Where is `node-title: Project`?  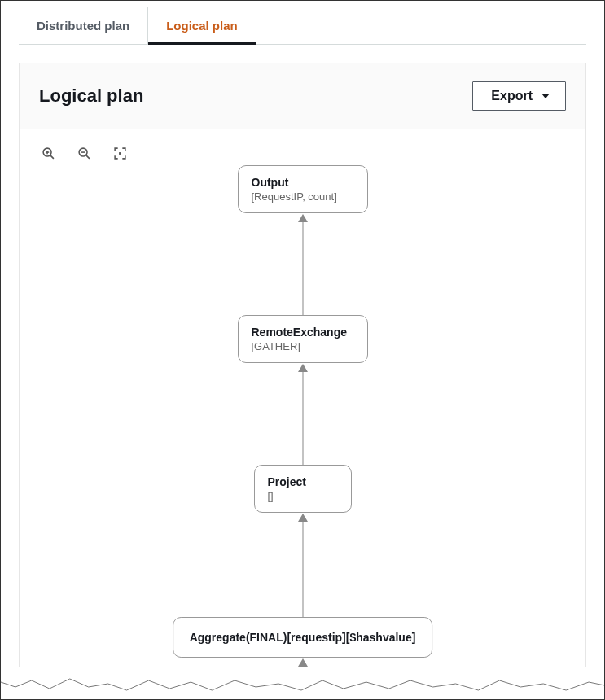 node-title: Project is located at coordinates (303, 482).